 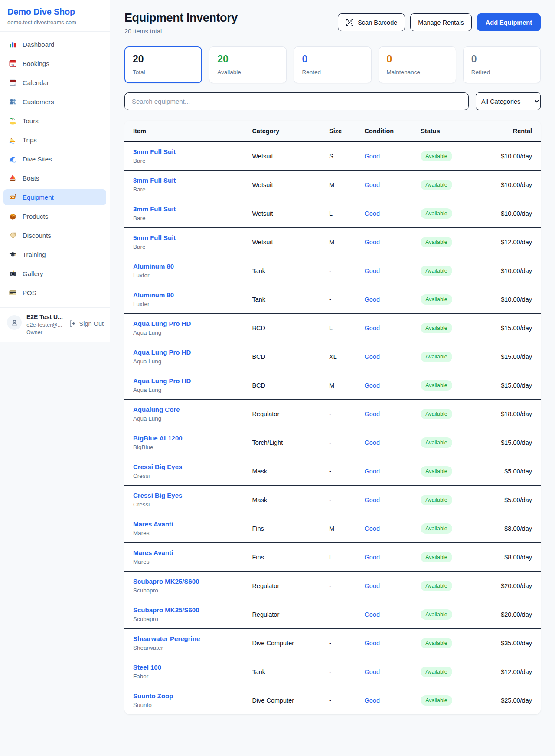 What do you see at coordinates (55, 178) in the screenshot?
I see `sidebar-item-boats: Boats` at bounding box center [55, 178].